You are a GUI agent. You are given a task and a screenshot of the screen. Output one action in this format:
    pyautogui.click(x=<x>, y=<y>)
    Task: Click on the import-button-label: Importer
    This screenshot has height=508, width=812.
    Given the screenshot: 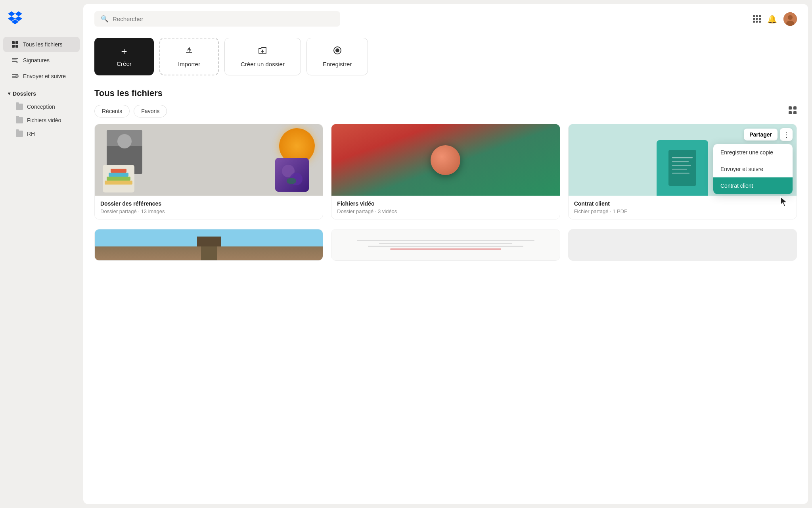 What is the action you would take?
    pyautogui.click(x=189, y=64)
    